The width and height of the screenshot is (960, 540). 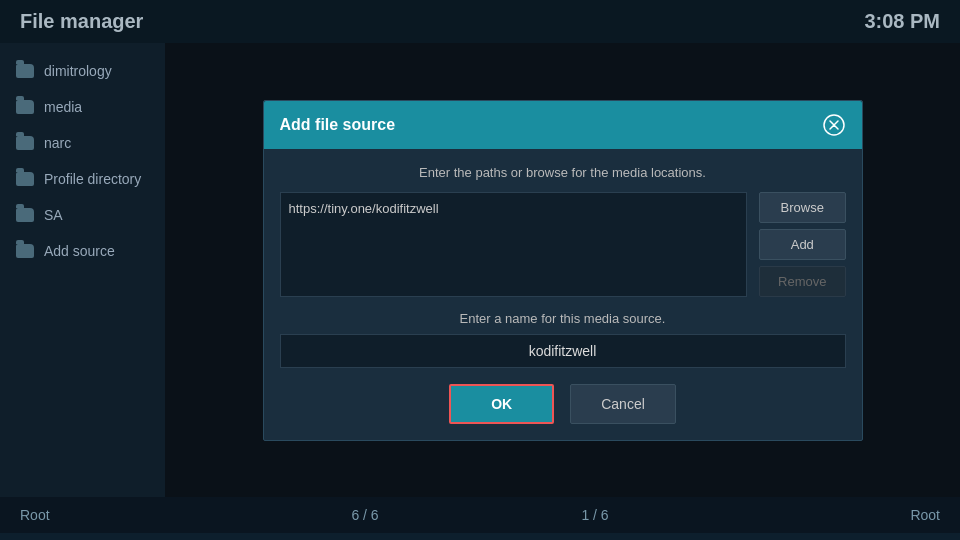 What do you see at coordinates (338, 125) in the screenshot?
I see `dialog-title: Add file source` at bounding box center [338, 125].